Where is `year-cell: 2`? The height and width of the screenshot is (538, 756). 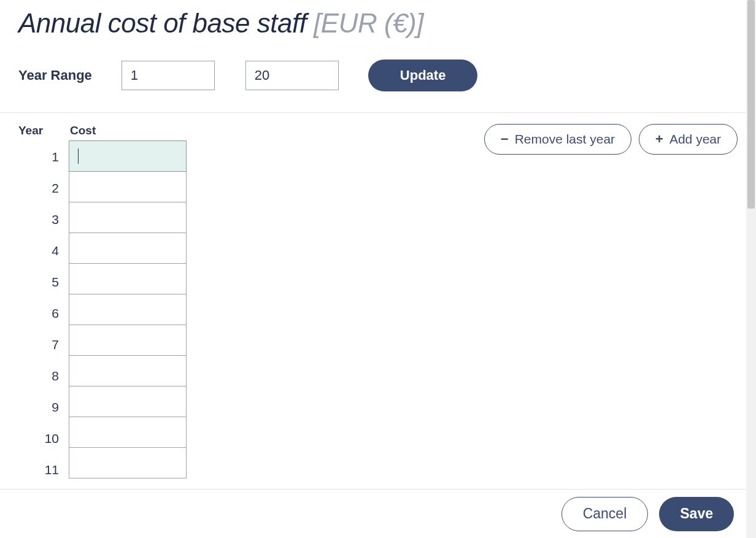
year-cell: 2 is located at coordinates (44, 188).